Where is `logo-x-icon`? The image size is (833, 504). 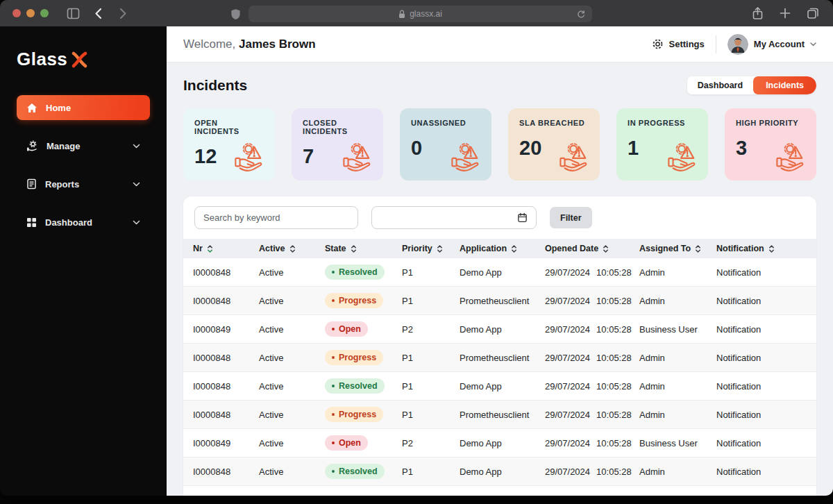
logo-x-icon is located at coordinates (79, 60).